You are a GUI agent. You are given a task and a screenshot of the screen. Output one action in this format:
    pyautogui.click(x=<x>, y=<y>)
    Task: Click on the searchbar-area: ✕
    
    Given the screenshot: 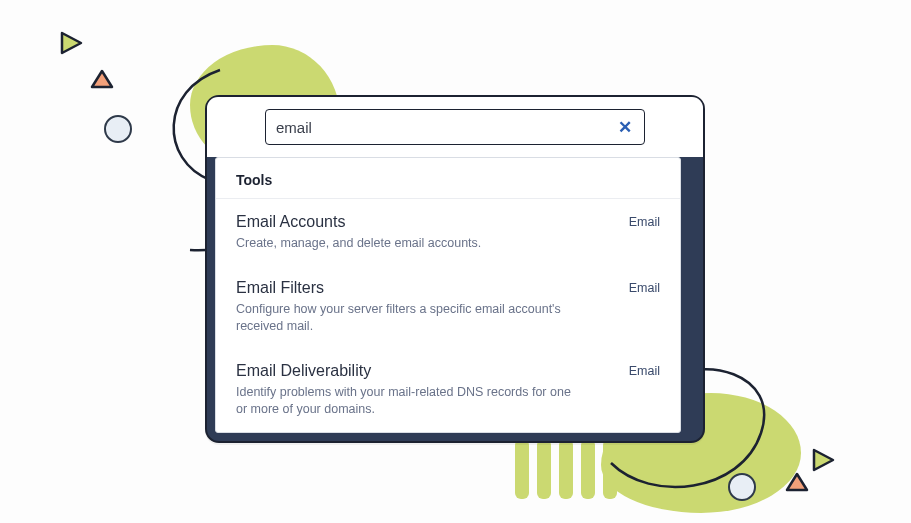 What is the action you would take?
    pyautogui.click(x=455, y=127)
    